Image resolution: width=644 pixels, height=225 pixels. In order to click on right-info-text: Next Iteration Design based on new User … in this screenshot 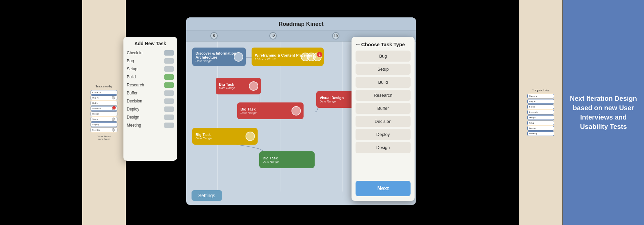, I will do `click(603, 112)`.